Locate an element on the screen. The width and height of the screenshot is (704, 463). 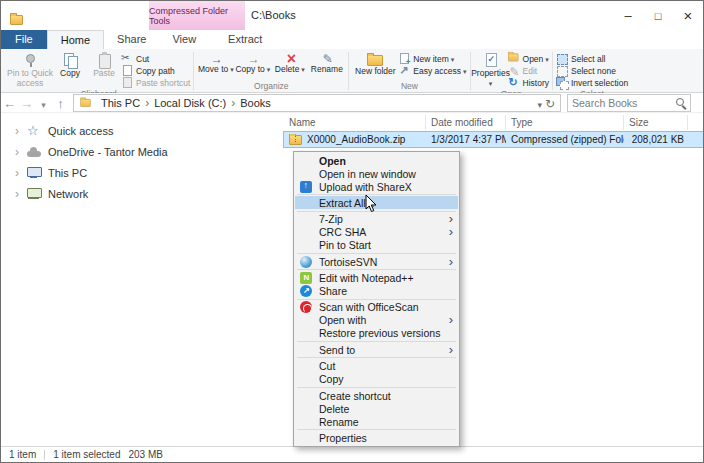
tab-file: File is located at coordinates (24, 40).